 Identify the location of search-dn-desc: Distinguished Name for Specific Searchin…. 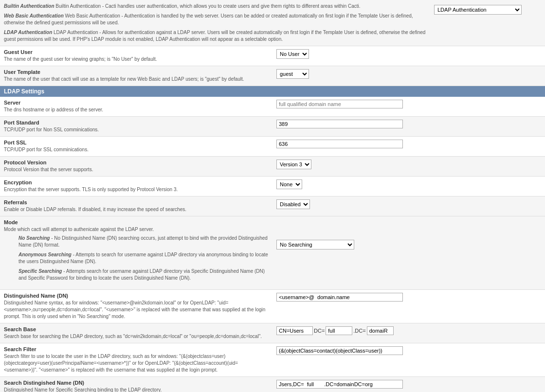
(136, 389).